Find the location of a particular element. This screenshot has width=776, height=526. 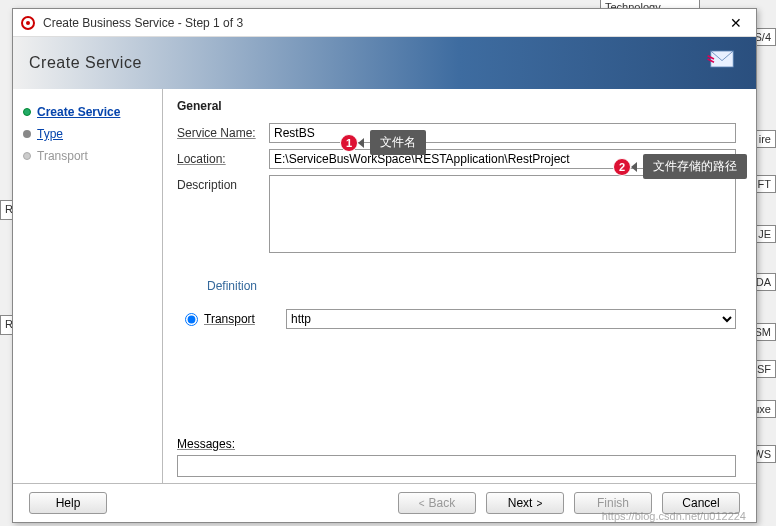

wizard-steps-sidebar: Create Service Type Transport is located at coordinates (88, 286).